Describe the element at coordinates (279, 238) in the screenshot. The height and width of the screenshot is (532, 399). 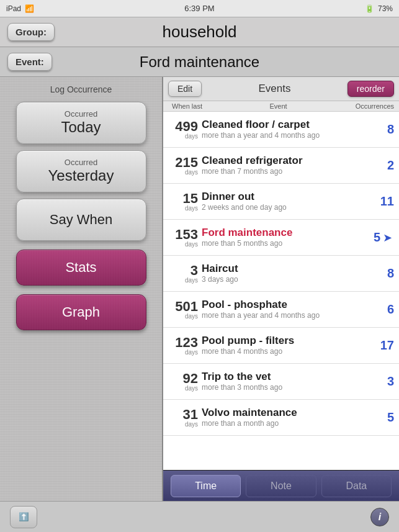
I see `event-info: Ford maintenancemore than 5 months ago` at that location.